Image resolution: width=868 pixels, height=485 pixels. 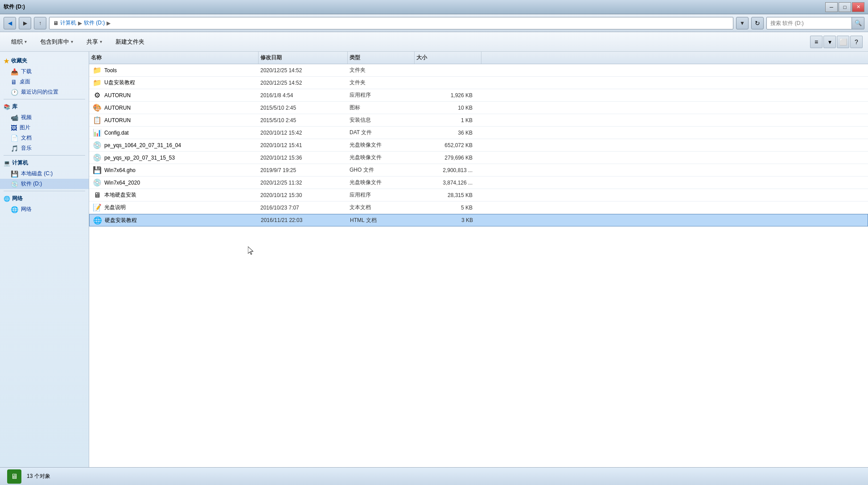 What do you see at coordinates (809, 23) in the screenshot?
I see `search-input` at bounding box center [809, 23].